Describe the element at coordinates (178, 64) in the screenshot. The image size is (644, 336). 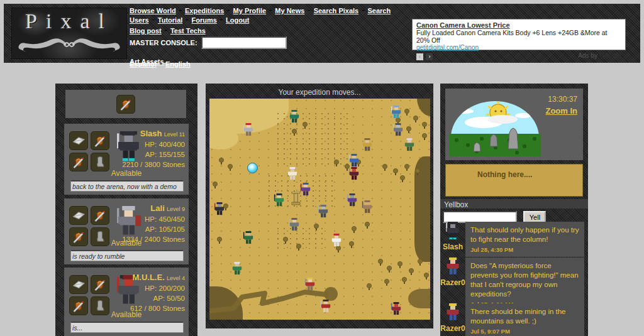
I see `lang-link-english: English` at that location.